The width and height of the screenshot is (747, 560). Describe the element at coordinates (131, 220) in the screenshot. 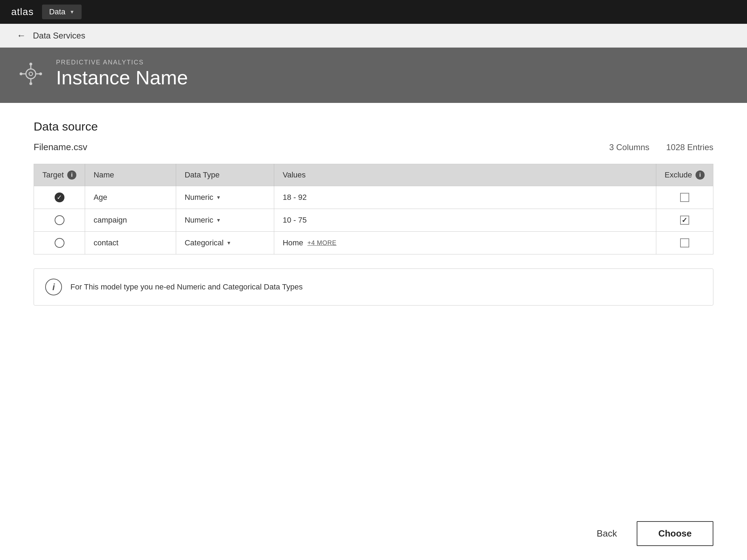

I see `name-cell-campaign: campaign` at that location.